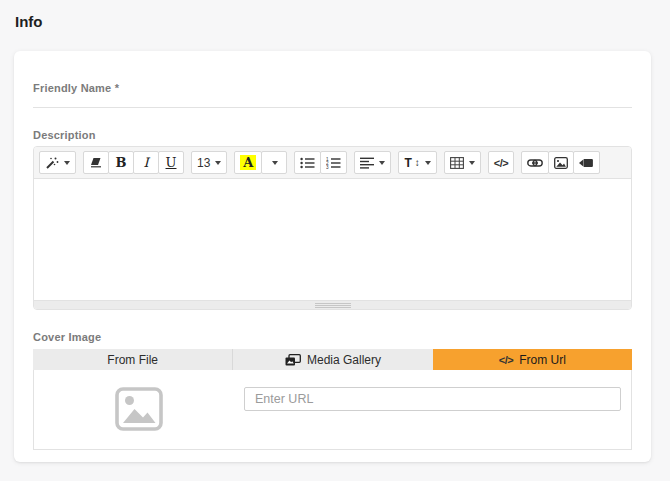  What do you see at coordinates (274, 162) in the screenshot?
I see `font-color-dropdown` at bounding box center [274, 162].